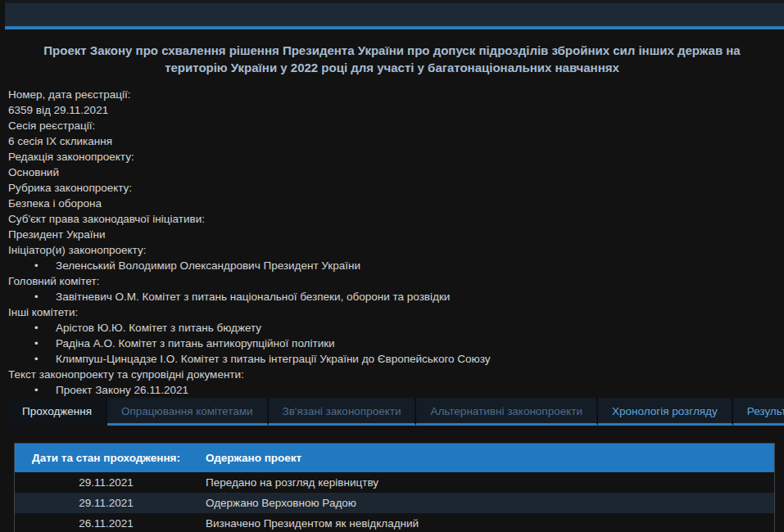  What do you see at coordinates (392, 250) in the screenshot?
I see `field-label-initiators: Ініціатор(и) законопроекту:` at bounding box center [392, 250].